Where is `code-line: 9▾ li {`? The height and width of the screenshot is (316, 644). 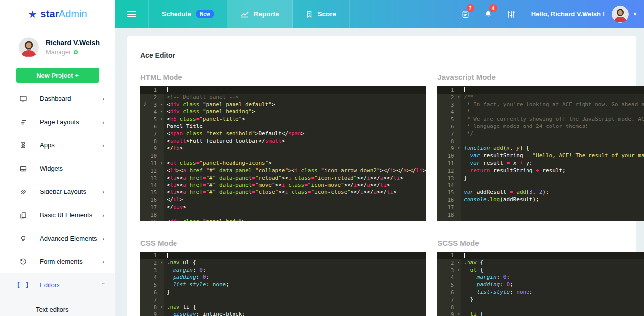
code-line: 9▾ li { is located at coordinates (540, 314).